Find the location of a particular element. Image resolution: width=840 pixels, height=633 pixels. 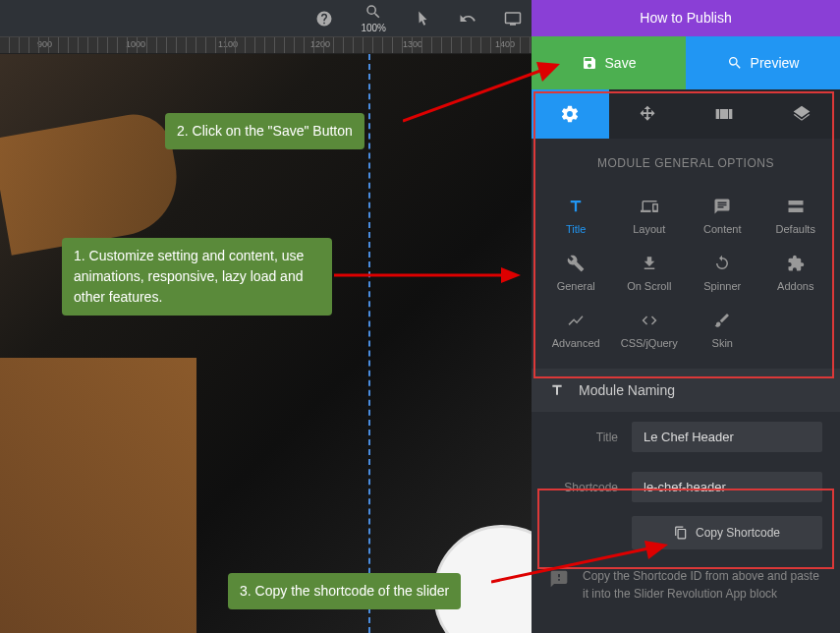

callout-shortcode: 3. Copy the shortcode of the slider is located at coordinates (344, 592).